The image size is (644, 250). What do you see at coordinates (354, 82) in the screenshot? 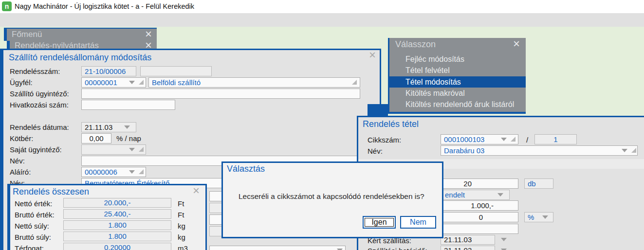
I see `ugyfel-name-resize-icon` at bounding box center [354, 82].